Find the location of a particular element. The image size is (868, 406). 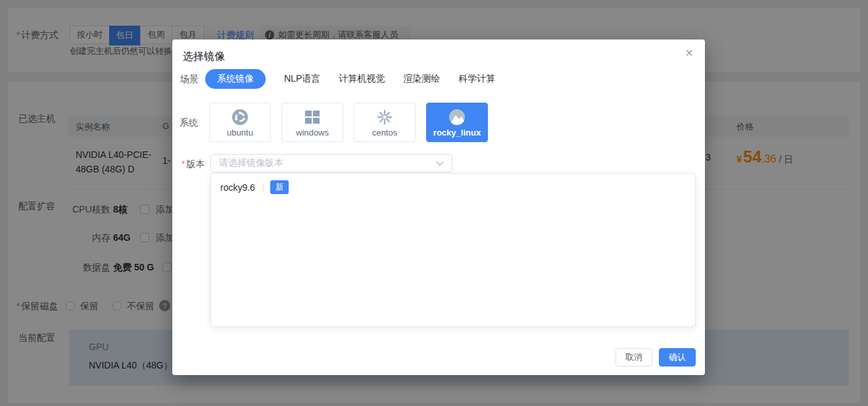

version-select-placeholder: 请选择镜像版本 is located at coordinates (327, 163).